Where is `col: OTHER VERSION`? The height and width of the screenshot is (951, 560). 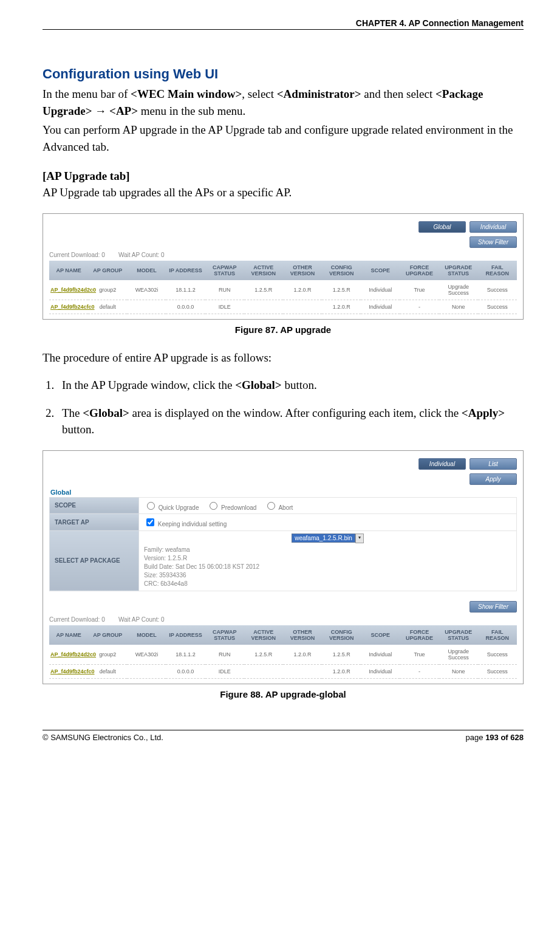 col: OTHER VERSION is located at coordinates (302, 270).